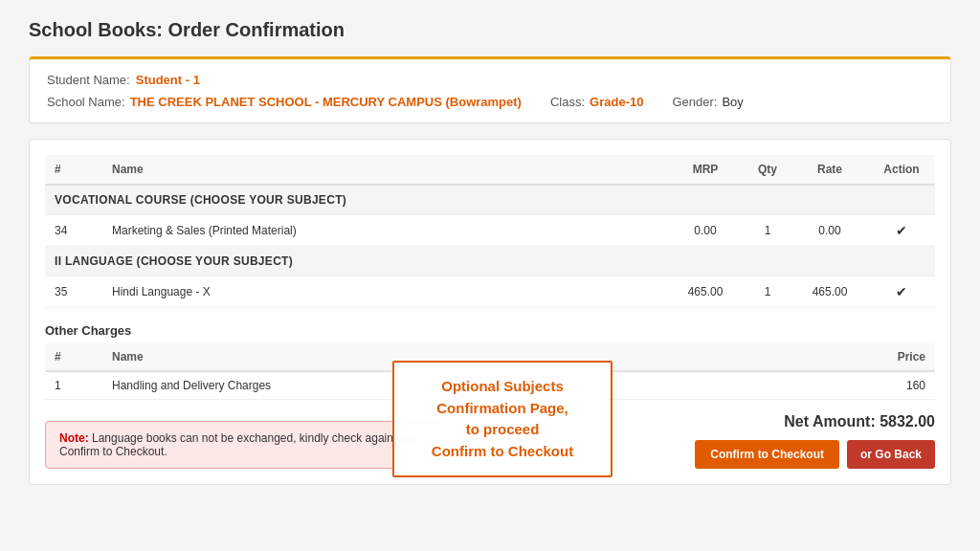 The width and height of the screenshot is (980, 551). What do you see at coordinates (695, 101) in the screenshot?
I see `gender-label: Gender:` at bounding box center [695, 101].